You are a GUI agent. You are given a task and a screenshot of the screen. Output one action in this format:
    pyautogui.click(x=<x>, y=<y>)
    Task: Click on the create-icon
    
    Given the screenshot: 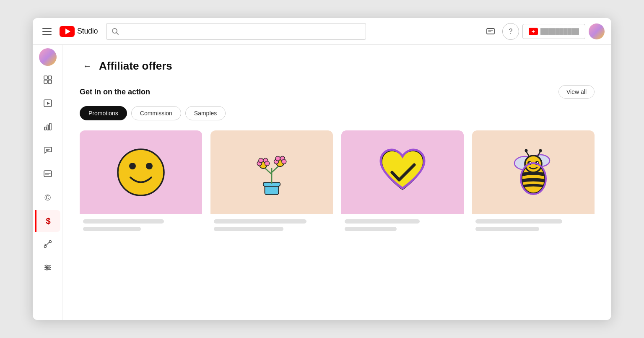 What is the action you would take?
    pyautogui.click(x=533, y=31)
    